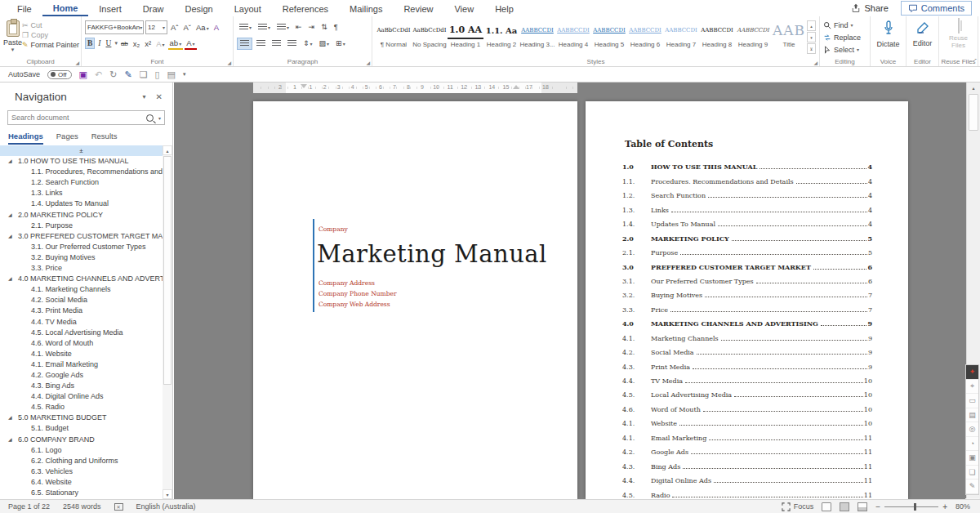 The width and height of the screenshot is (980, 513). Describe the element at coordinates (844, 38) in the screenshot. I see `replace-button: Replace` at that location.